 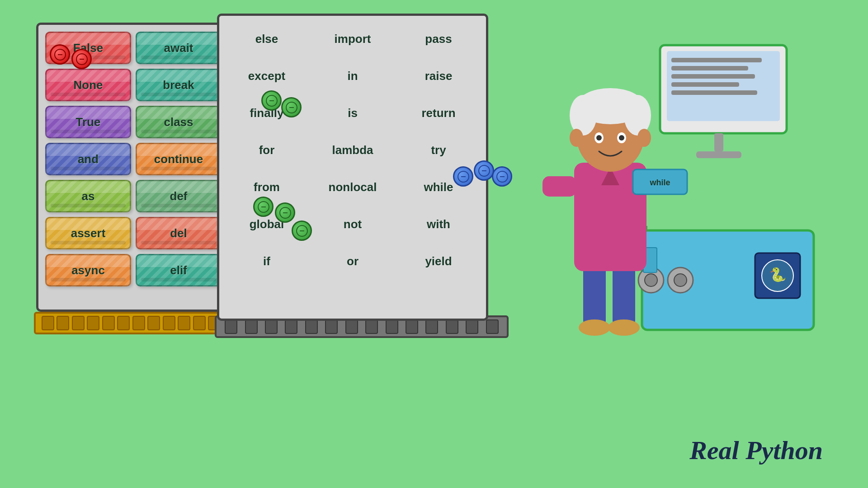 I want to click on keyword-continue: continue, so click(x=179, y=159).